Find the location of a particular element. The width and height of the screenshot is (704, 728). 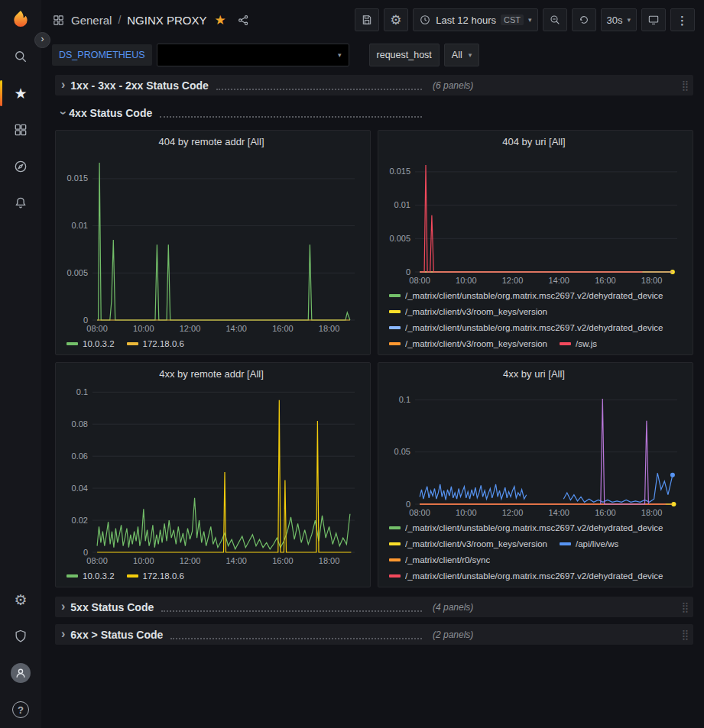

row-4xx: › 4xx Status Code is located at coordinates (375, 113).